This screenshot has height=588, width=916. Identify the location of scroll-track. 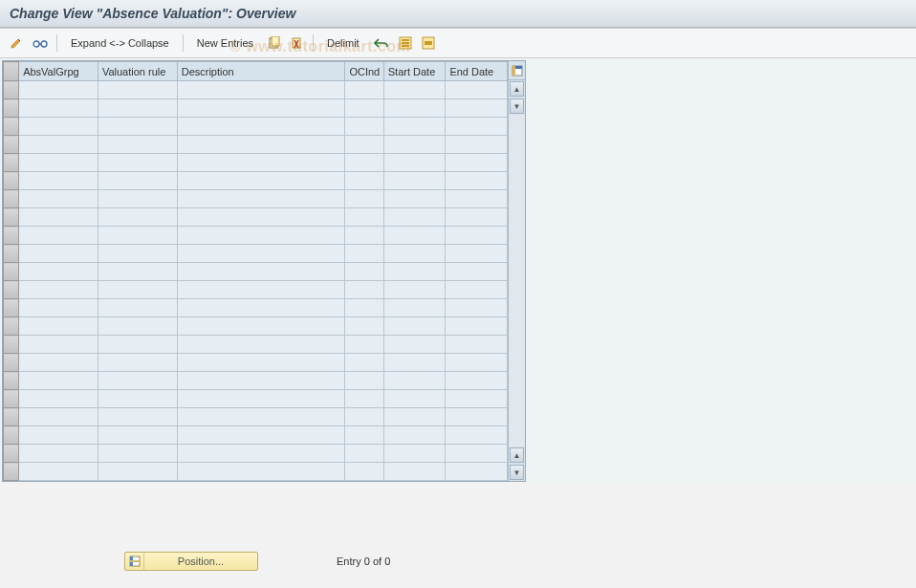
(516, 281).